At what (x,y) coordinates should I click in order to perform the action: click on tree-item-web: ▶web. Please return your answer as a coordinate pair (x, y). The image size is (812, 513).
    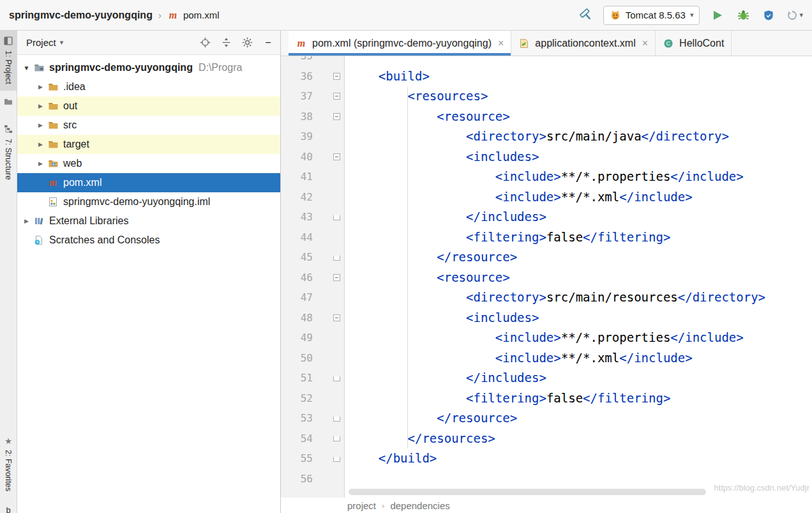
    Looking at the image, I should click on (149, 164).